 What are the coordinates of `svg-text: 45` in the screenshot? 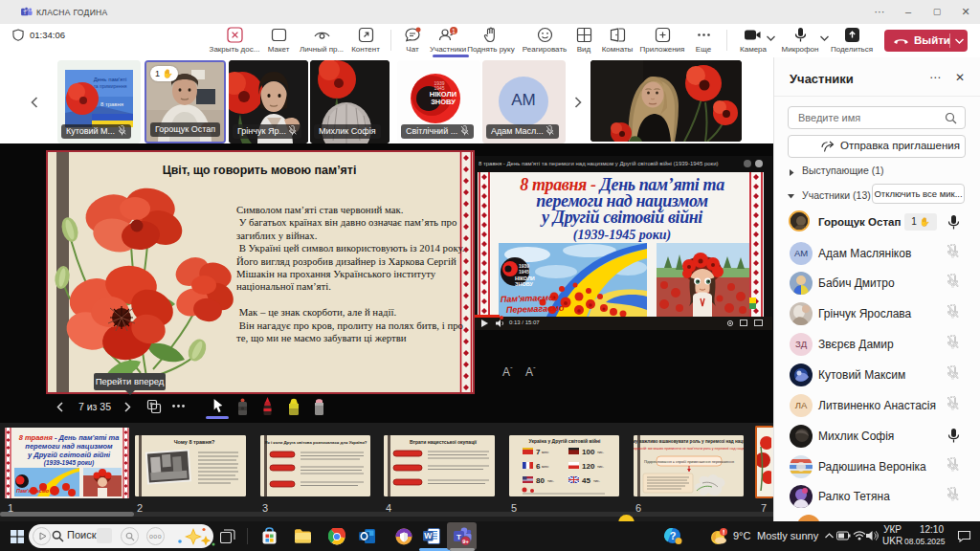 It's located at (586, 480).